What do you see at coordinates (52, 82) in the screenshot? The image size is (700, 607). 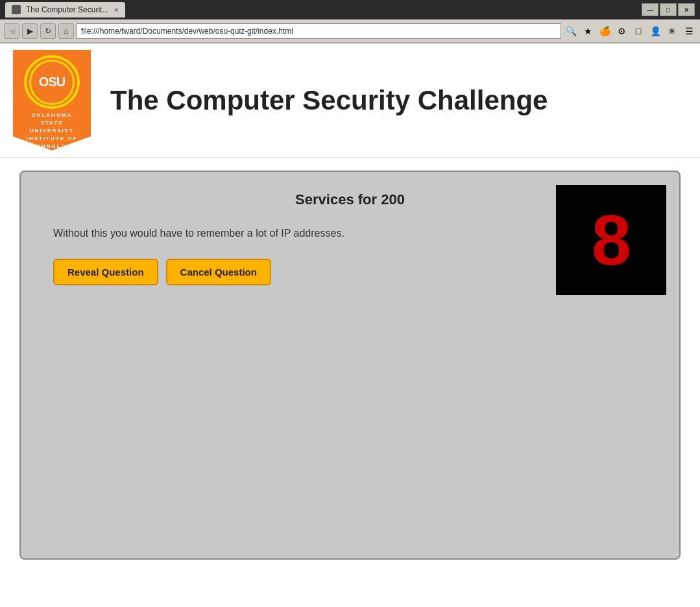 I see `osu-logo-letters: OSU` at bounding box center [52, 82].